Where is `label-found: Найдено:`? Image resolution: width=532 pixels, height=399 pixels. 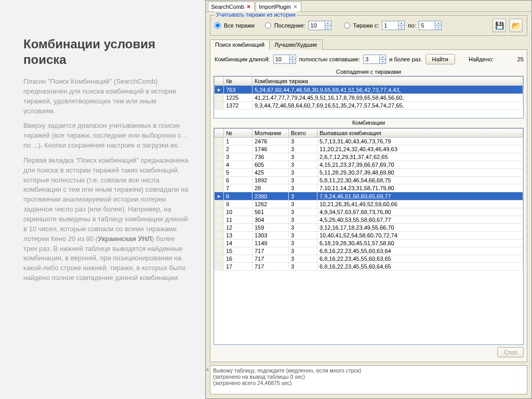 label-found: Найдено: is located at coordinates (481, 59).